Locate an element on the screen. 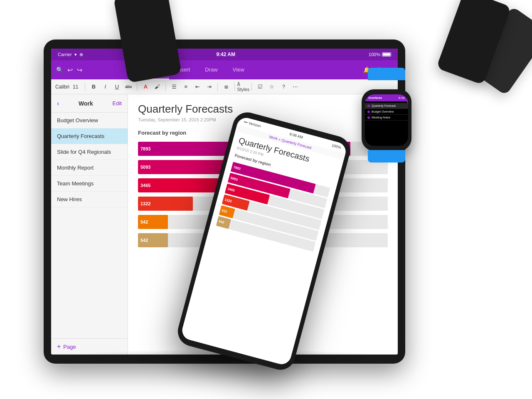 Image resolution: width=532 pixels, height=399 pixels. checkbox-button is located at coordinates (260, 87).